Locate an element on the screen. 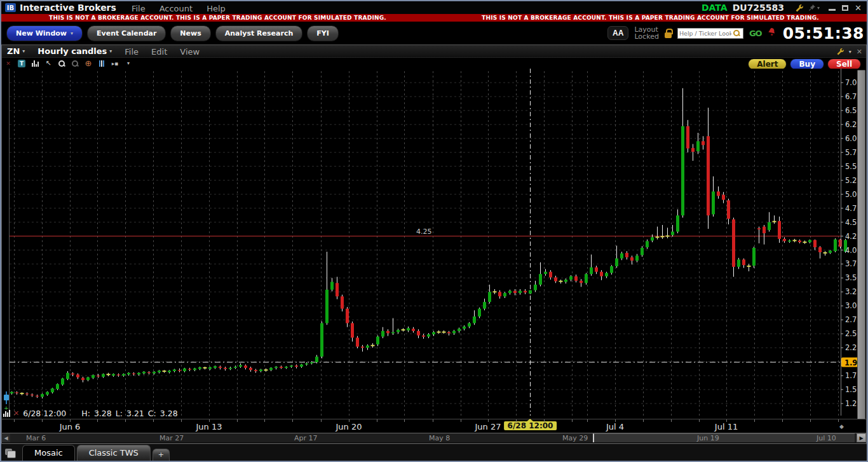 The width and height of the screenshot is (868, 462). scrollbar-date-label: Mar 6 is located at coordinates (36, 438).